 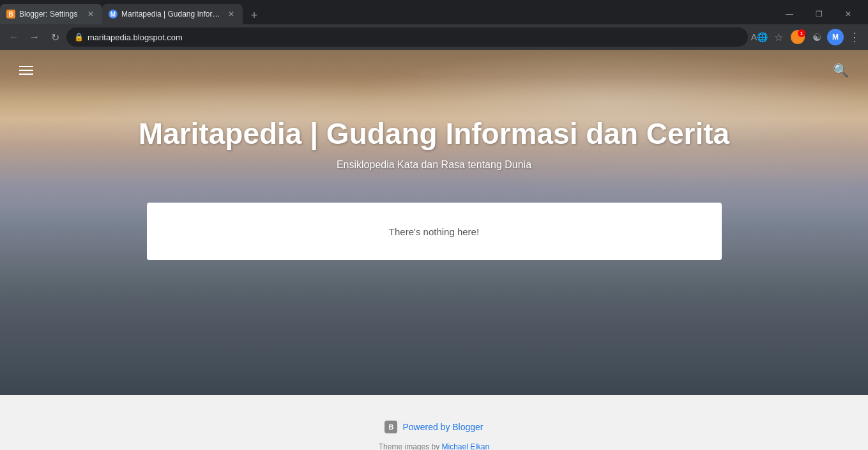 What do you see at coordinates (434, 134) in the screenshot?
I see `hero-title: Maritapedia | Gudang Informasi dan Cerit…` at bounding box center [434, 134].